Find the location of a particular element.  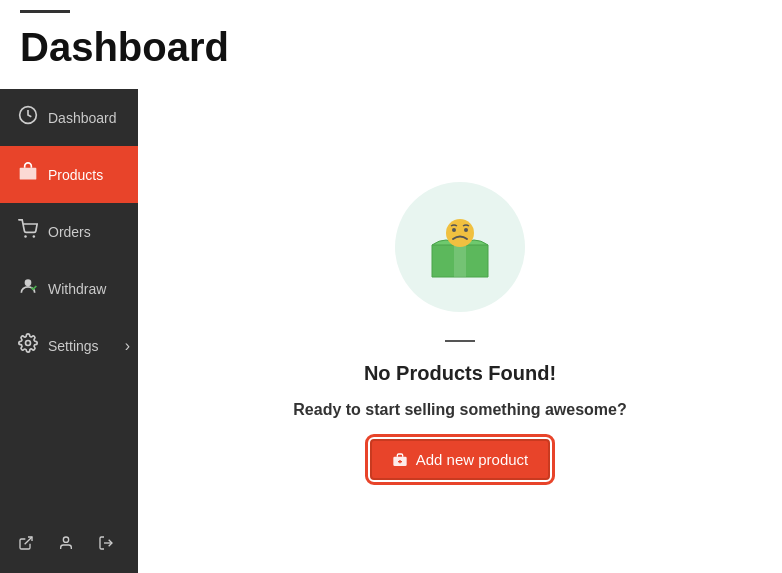

empty-box-illustration is located at coordinates (460, 248).